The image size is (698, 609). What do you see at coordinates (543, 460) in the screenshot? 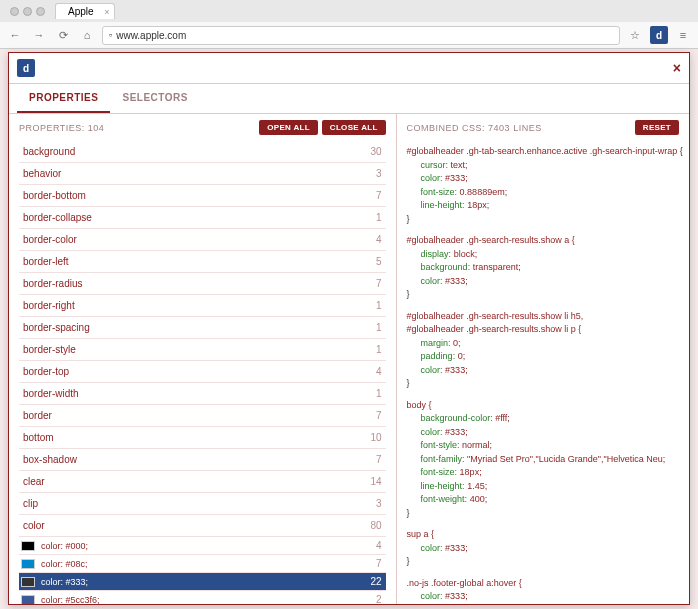
I see `css-rule: body { background-color: #fff; color: #3…` at bounding box center [543, 460].